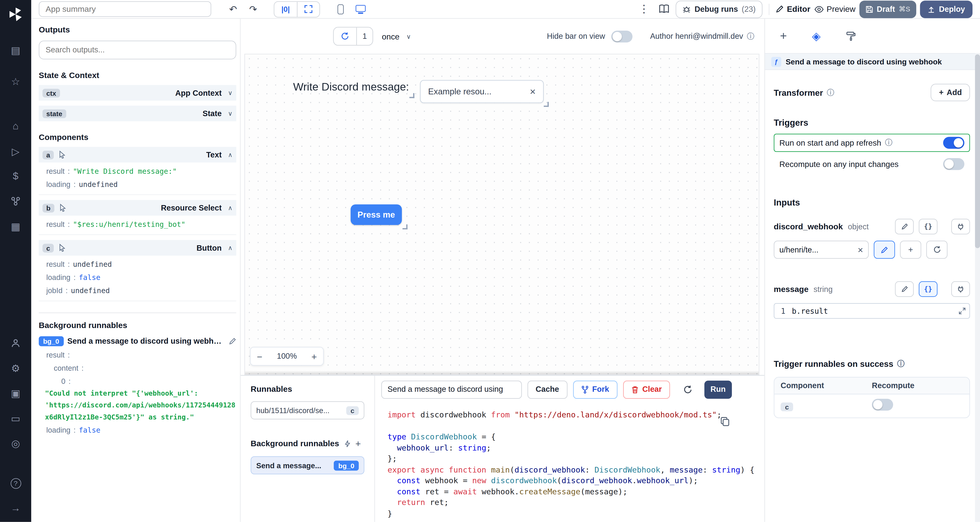 This screenshot has height=522, width=980. I want to click on dollar-icon: $, so click(16, 177).